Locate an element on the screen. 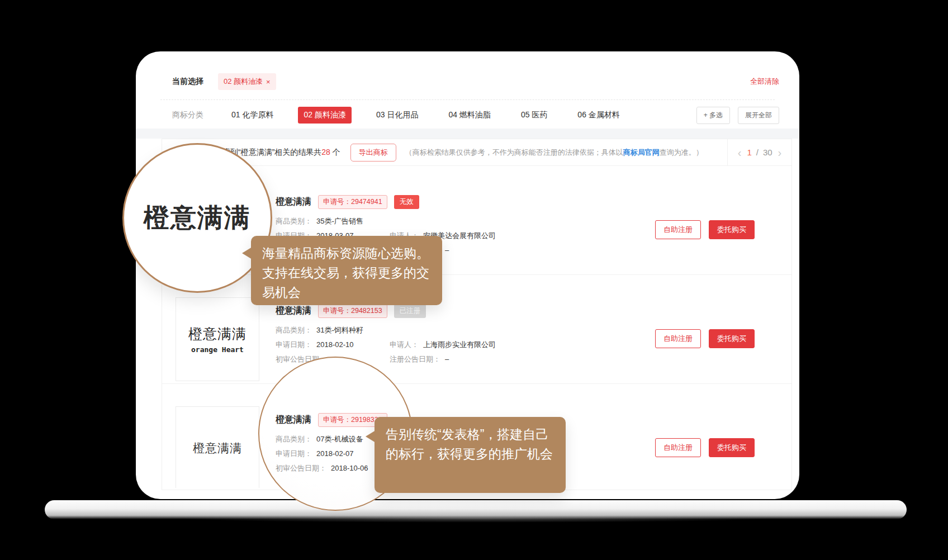 The height and width of the screenshot is (560, 948). field-label: 初审公告日期： is located at coordinates (301, 468).